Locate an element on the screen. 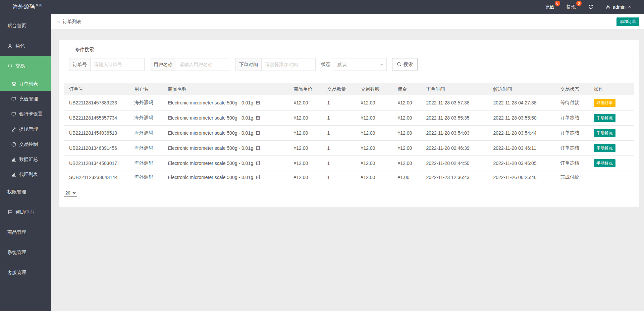 Image resolution: width=644 pixels, height=311 pixels. withdraw-button: 提现 0 is located at coordinates (571, 7).